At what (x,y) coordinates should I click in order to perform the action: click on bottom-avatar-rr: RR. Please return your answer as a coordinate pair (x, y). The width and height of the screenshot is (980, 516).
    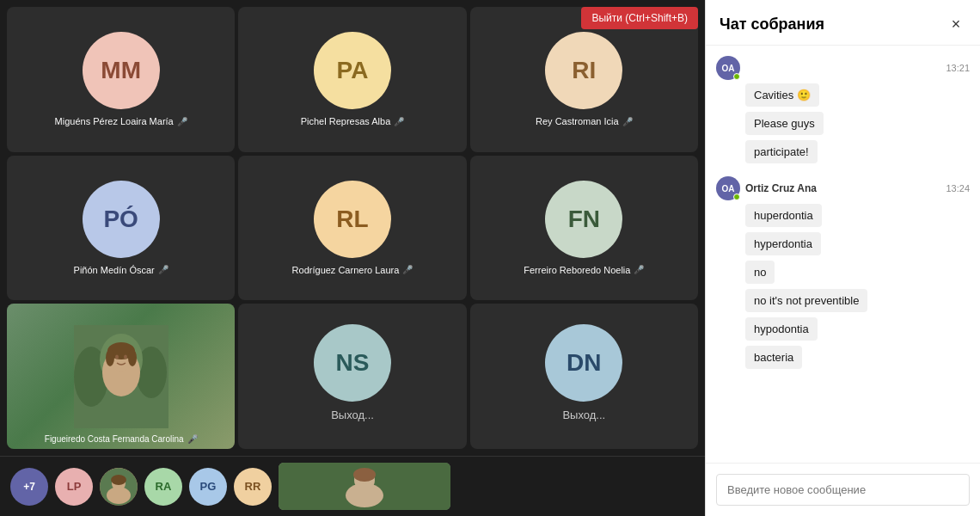
    Looking at the image, I should click on (253, 487).